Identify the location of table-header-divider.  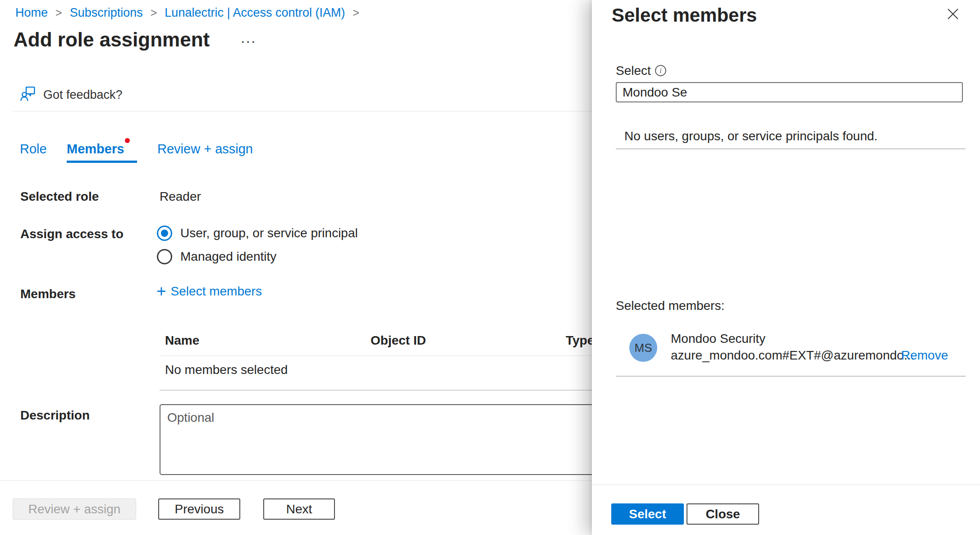
(392, 355).